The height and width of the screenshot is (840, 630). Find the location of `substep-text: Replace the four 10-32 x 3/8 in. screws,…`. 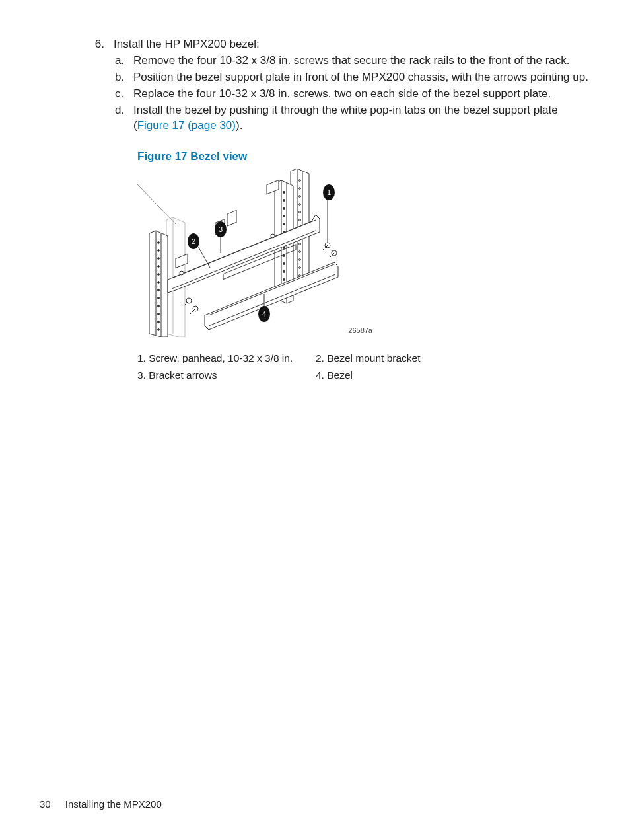

substep-text: Replace the four 10-32 x 3/8 in. screws,… is located at coordinates (363, 94).